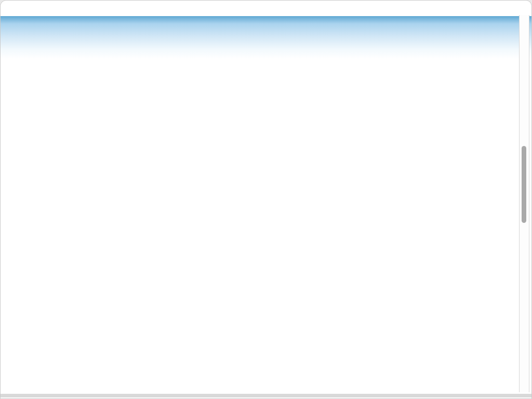 This screenshot has height=399, width=532. What do you see at coordinates (29, 76) in the screenshot?
I see `section-header` at bounding box center [29, 76].